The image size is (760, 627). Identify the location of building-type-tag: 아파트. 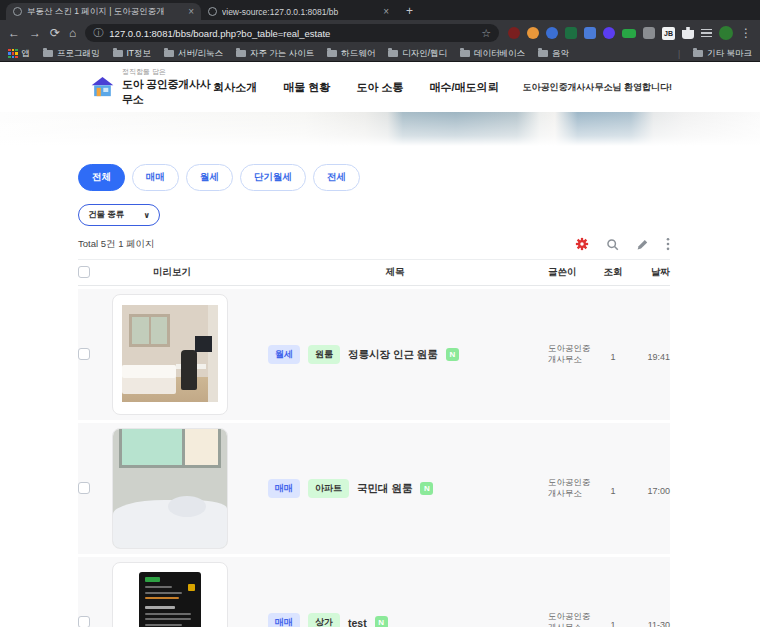
(328, 488).